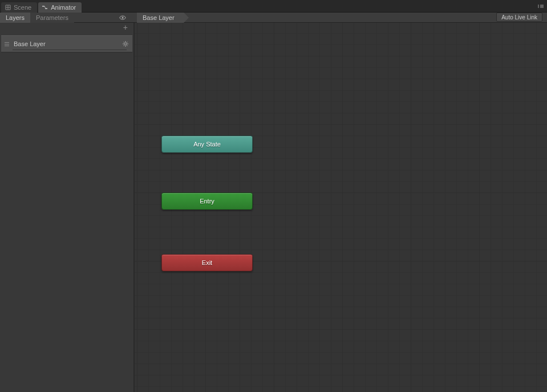  What do you see at coordinates (207, 201) in the screenshot?
I see `state-entry-label: Entry` at bounding box center [207, 201].